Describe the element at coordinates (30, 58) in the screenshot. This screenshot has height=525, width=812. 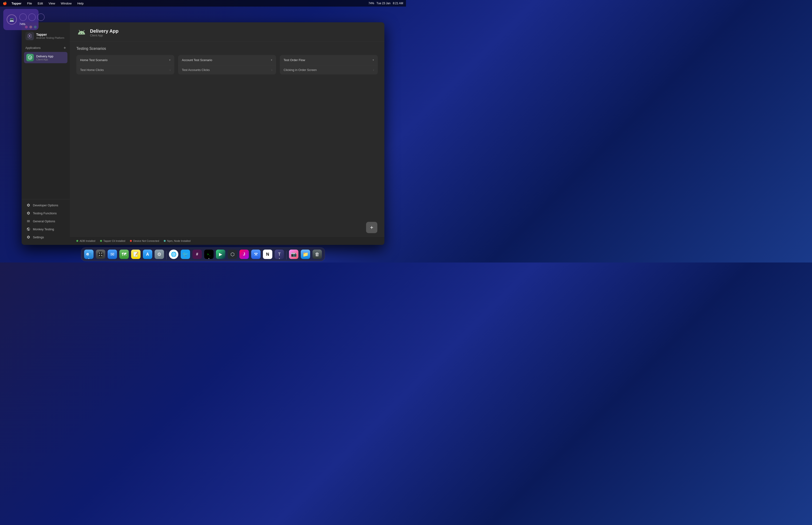
I see `delivery-app-icon` at that location.